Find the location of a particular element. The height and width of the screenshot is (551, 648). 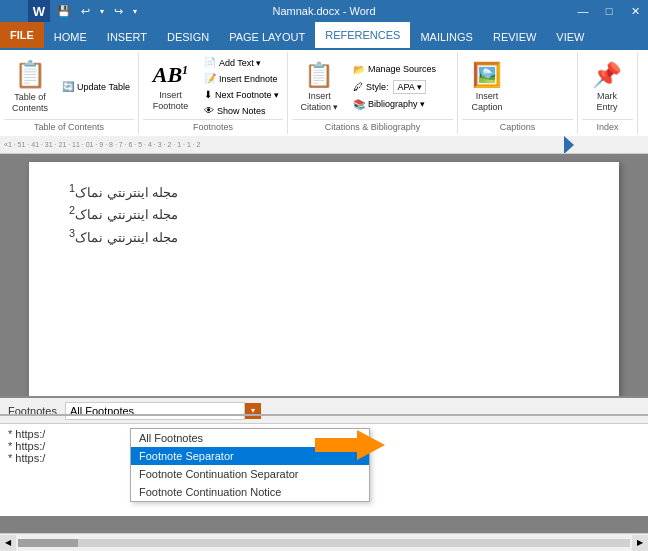

redo-dropdown: ▾ is located at coordinates (135, 12).